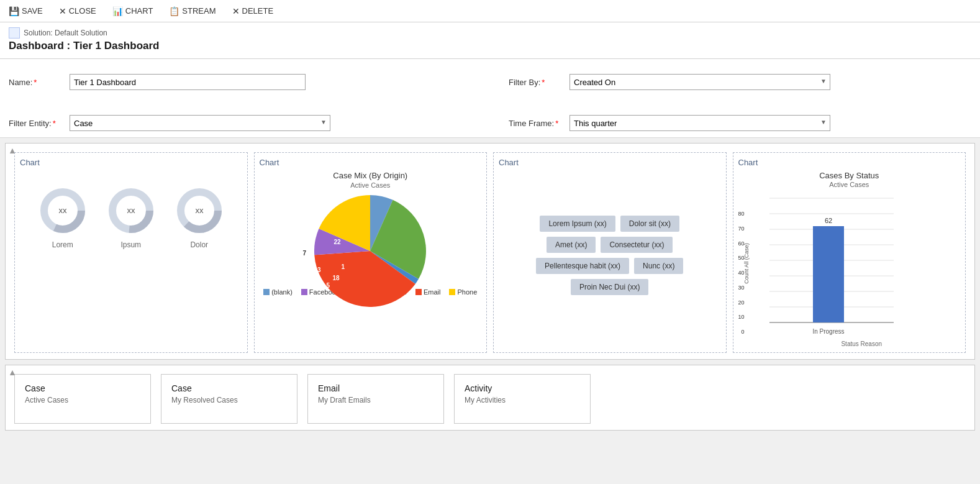 The height and width of the screenshot is (484, 980). Describe the element at coordinates (370, 251) in the screenshot. I see `pie-svg` at that location.